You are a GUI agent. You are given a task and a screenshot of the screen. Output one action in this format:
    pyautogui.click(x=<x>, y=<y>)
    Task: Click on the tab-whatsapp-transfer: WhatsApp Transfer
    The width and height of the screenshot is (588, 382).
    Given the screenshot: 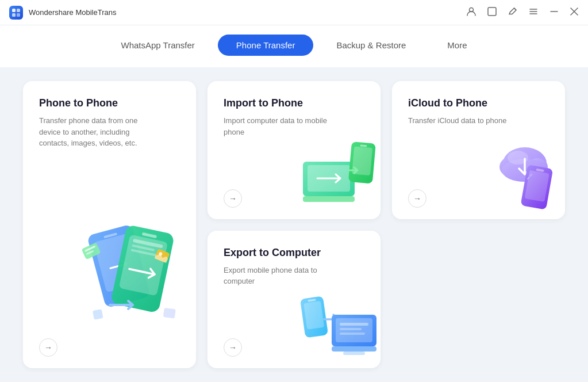 What is the action you would take?
    pyautogui.click(x=157, y=45)
    